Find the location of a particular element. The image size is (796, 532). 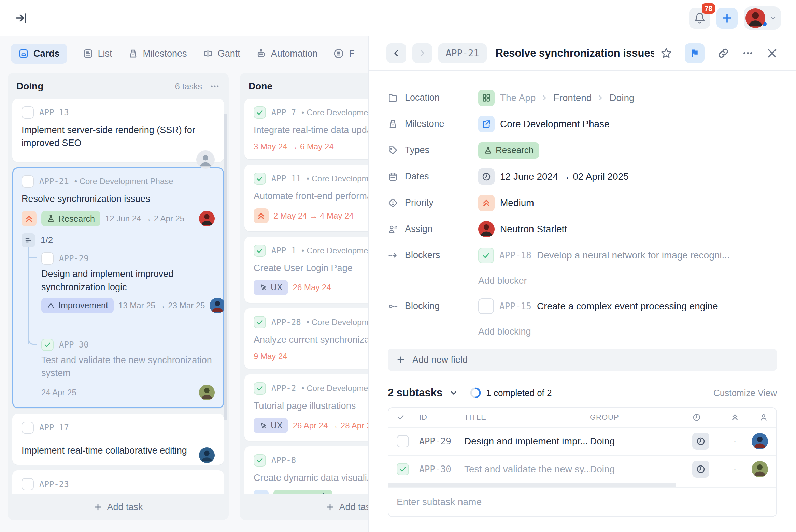

task-card-app-2: APP-2 Core Development Phase Tutorial pa… is located at coordinates (306, 408).